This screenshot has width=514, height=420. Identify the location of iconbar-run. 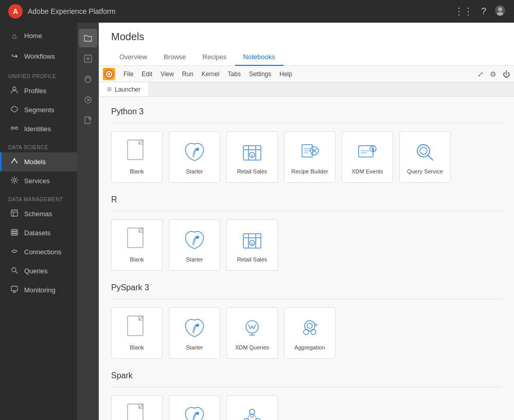
(88, 100).